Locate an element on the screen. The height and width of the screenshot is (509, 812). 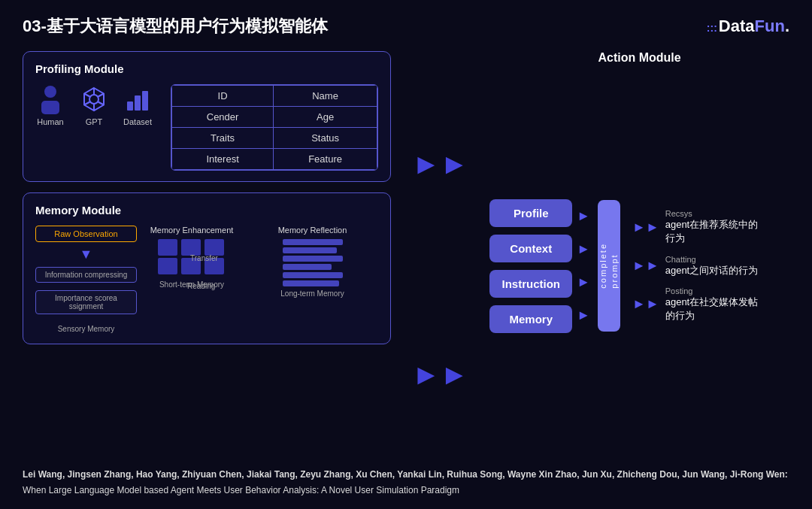
human-icon-item: Human is located at coordinates (50, 105).